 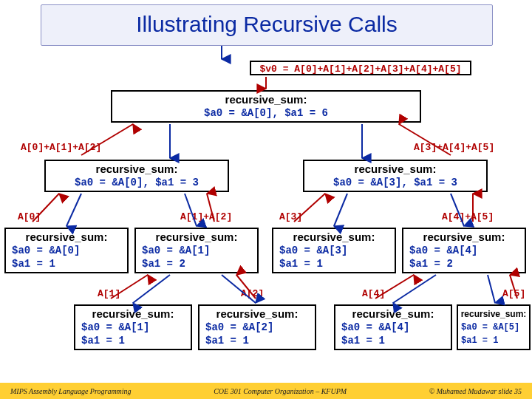 What do you see at coordinates (374, 294) in the screenshot?
I see `l4-n2-result: A[4]` at bounding box center [374, 294].